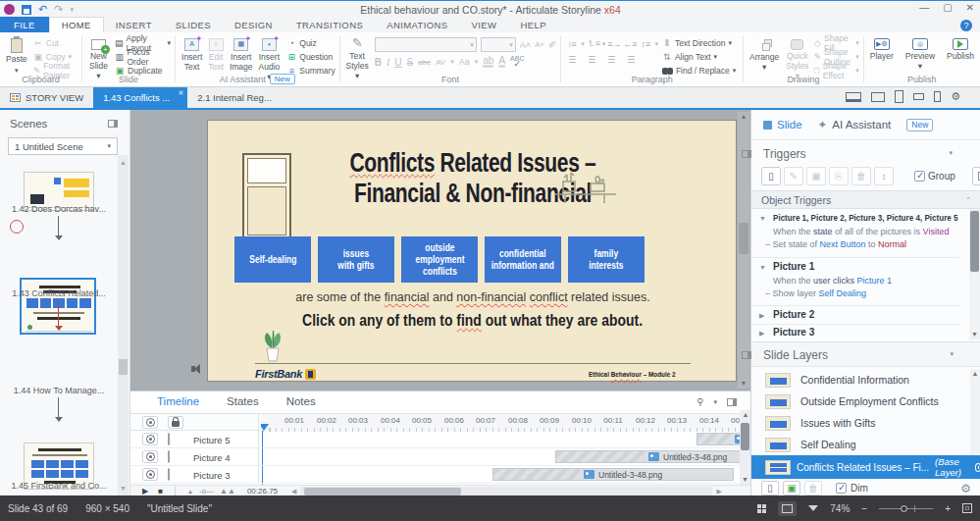 The width and height of the screenshot is (980, 521). I want to click on ribbon-tab-animations: ANIMATIONS, so click(417, 25).